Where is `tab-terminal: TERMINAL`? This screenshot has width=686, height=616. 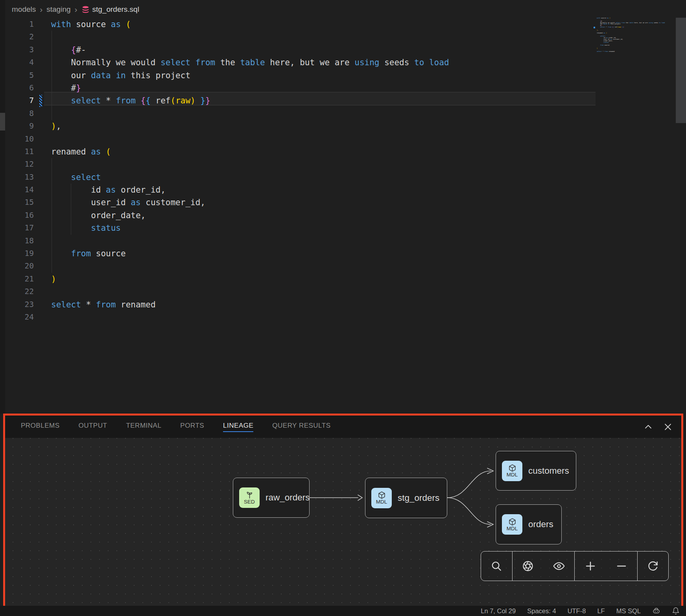
tab-terminal: TERMINAL is located at coordinates (144, 427).